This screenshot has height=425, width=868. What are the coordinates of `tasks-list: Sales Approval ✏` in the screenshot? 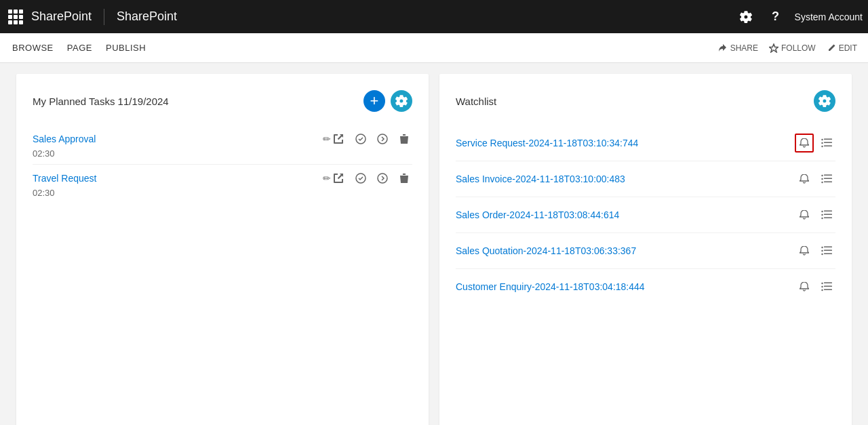 It's located at (222, 164).